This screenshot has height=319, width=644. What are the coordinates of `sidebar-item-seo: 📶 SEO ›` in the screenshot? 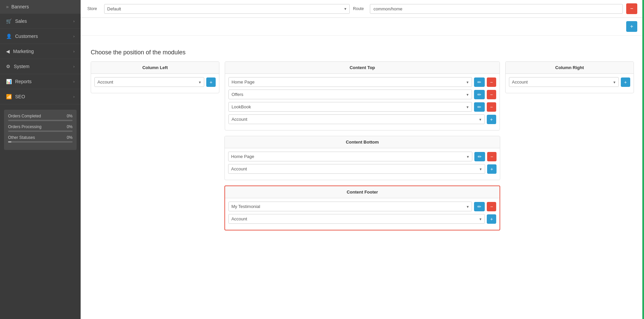 It's located at (40, 97).